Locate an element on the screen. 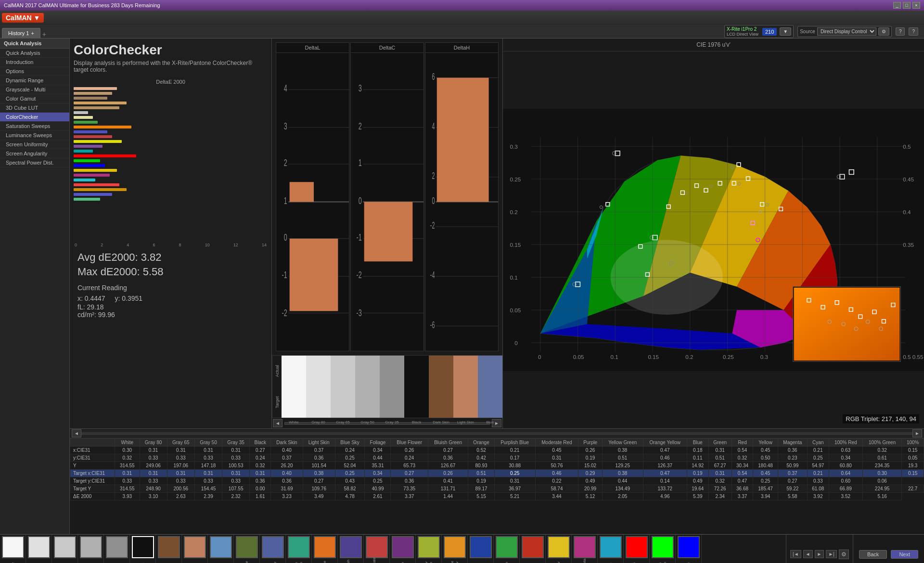  actual-swatch-black is located at coordinates (417, 371).